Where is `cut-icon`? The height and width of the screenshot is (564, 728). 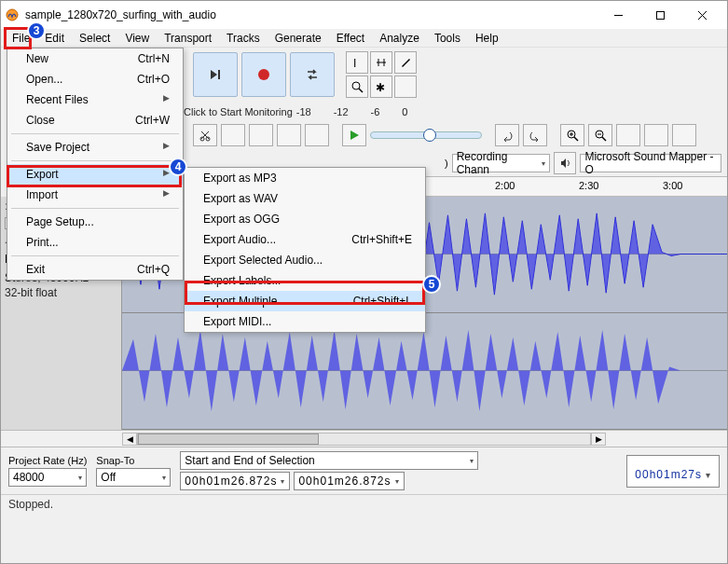 cut-icon is located at coordinates (205, 135).